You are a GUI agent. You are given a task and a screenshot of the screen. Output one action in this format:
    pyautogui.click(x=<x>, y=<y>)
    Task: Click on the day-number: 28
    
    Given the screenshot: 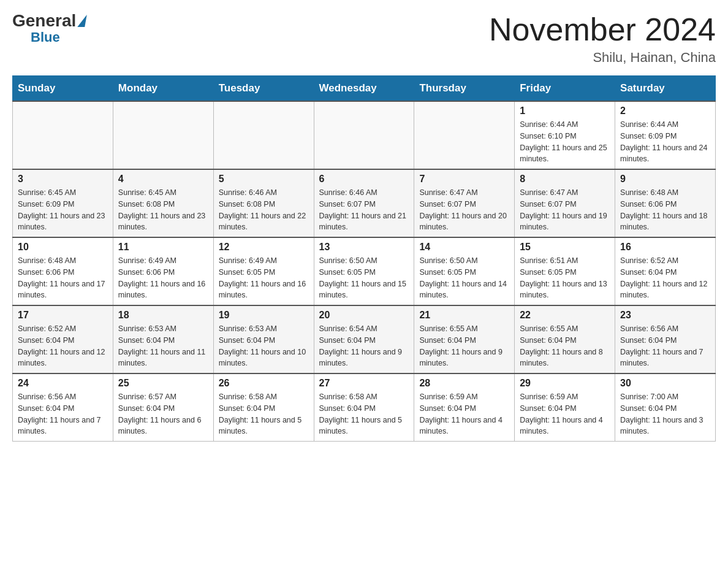 What is the action you would take?
    pyautogui.click(x=464, y=383)
    